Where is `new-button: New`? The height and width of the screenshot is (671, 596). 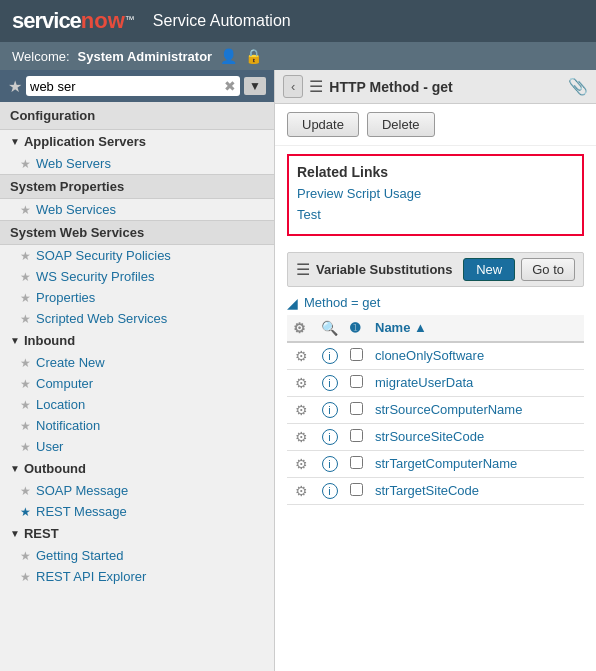
new-button: New is located at coordinates (489, 270).